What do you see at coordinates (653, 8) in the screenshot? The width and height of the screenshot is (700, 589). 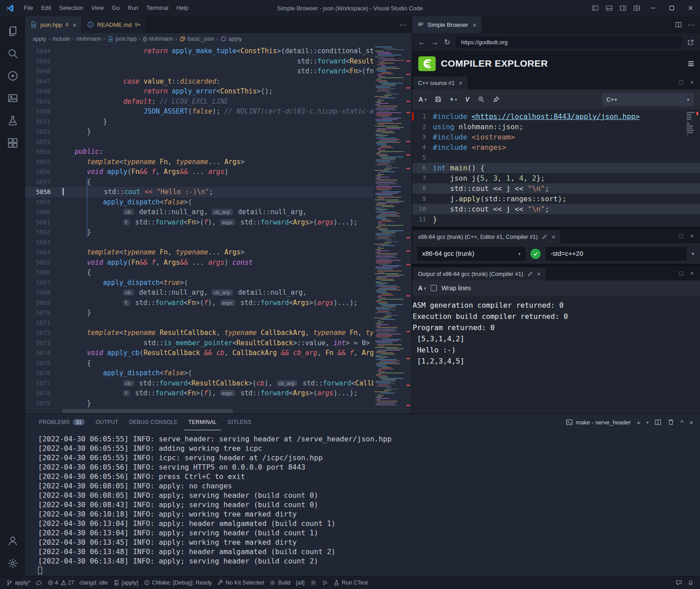 I see `minimize-button` at bounding box center [653, 8].